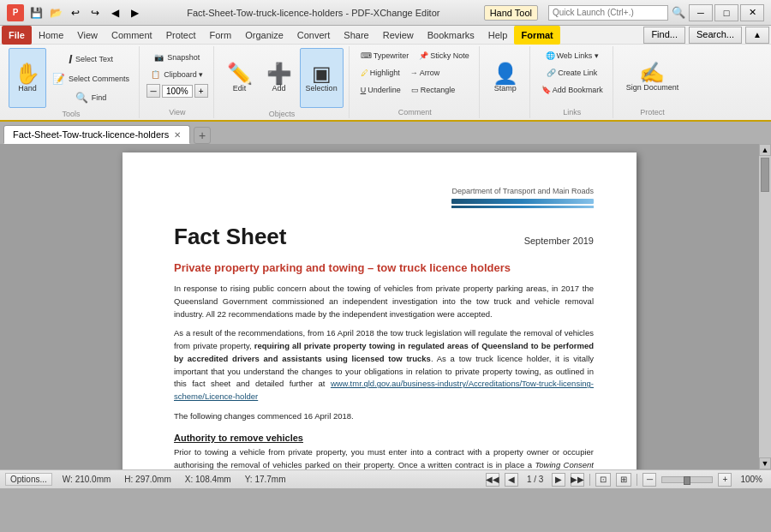  What do you see at coordinates (72, 113) in the screenshot?
I see `tools-label: Tools` at bounding box center [72, 113].